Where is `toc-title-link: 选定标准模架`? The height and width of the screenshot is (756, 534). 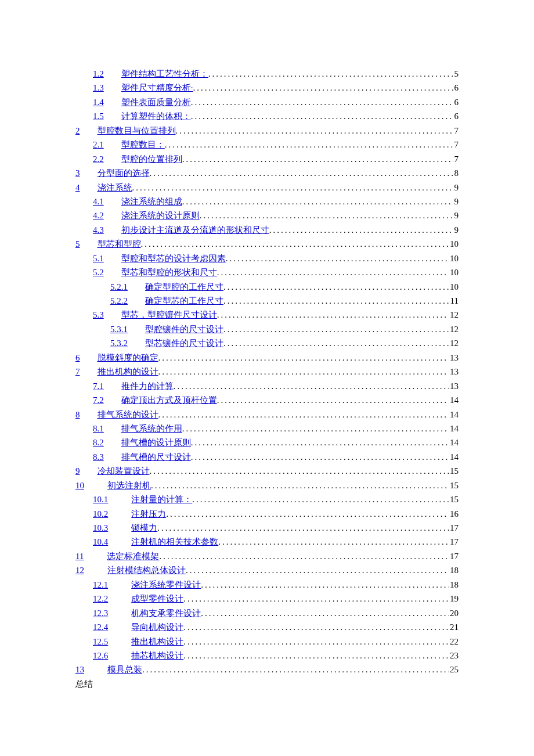
toc-title-link: 选定标准模架 is located at coordinates (133, 556).